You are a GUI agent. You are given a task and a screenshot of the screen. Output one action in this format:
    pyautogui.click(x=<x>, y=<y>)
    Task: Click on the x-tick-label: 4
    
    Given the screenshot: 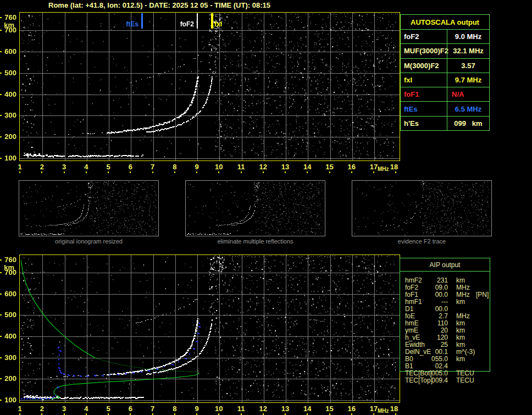 What is the action you would take?
    pyautogui.click(x=86, y=167)
    